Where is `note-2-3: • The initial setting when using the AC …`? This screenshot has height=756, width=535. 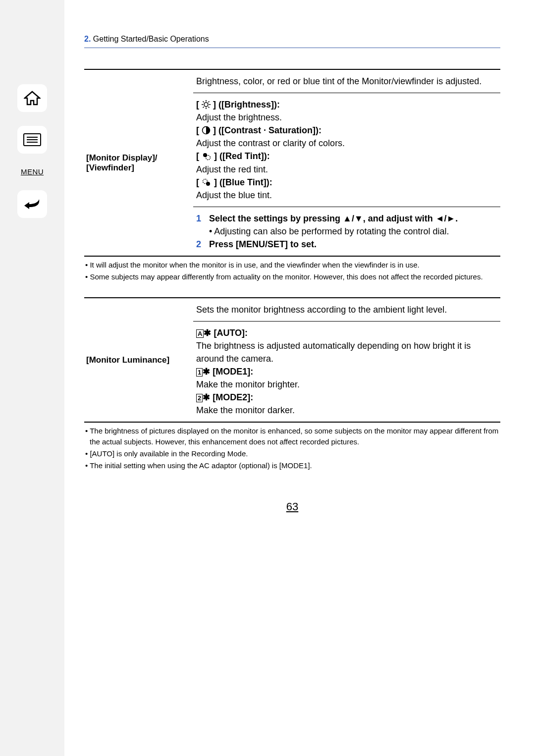
note-2-3: • The initial setting when using the AC … is located at coordinates (292, 466).